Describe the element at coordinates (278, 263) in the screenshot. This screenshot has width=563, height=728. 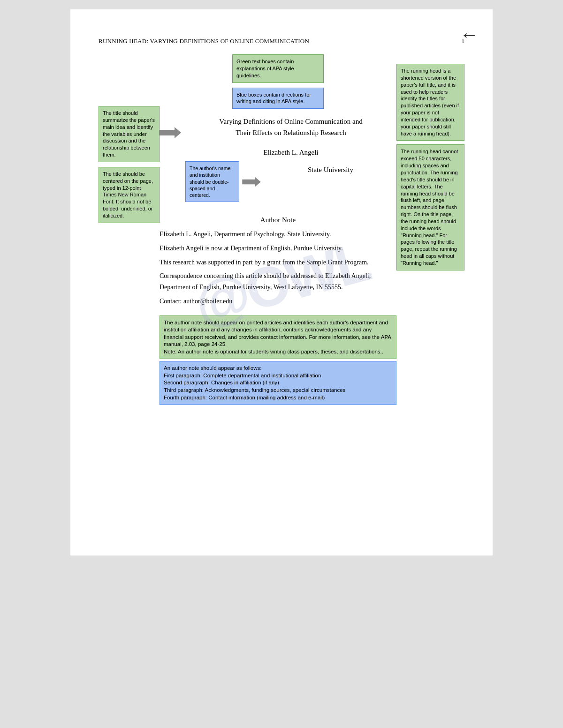
I see `body-p3: This research was supported in part by a…` at that location.